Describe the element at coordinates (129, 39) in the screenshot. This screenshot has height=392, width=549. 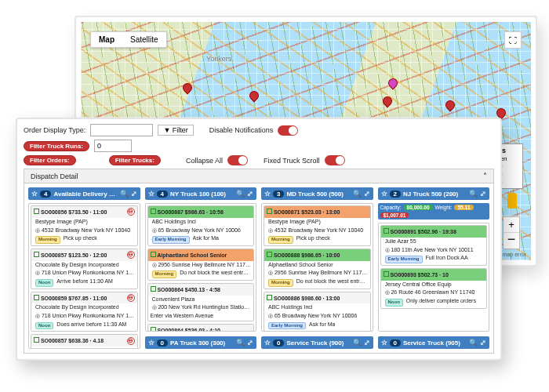
I see `map-type-tabs: Map Satellite` at that location.